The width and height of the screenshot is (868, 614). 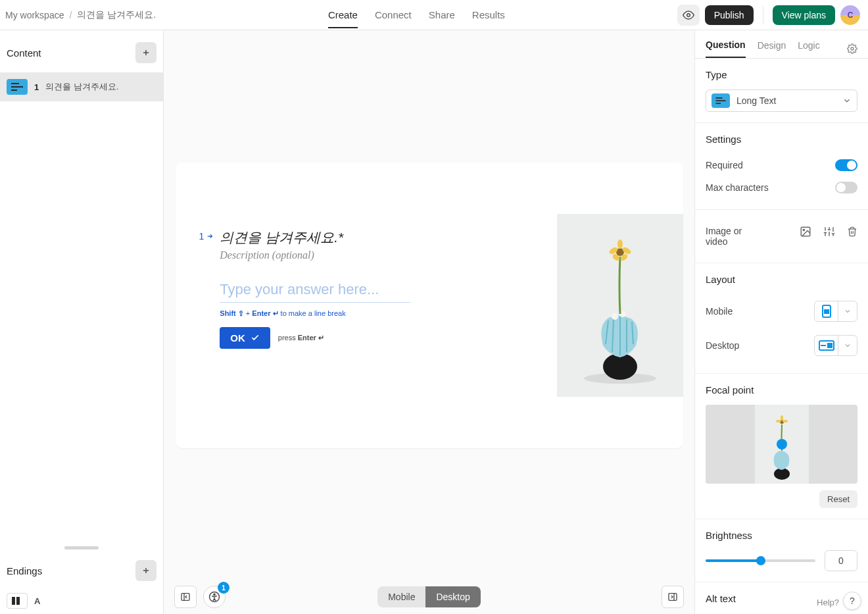 I want to click on nav-create: Create, so click(x=343, y=14).